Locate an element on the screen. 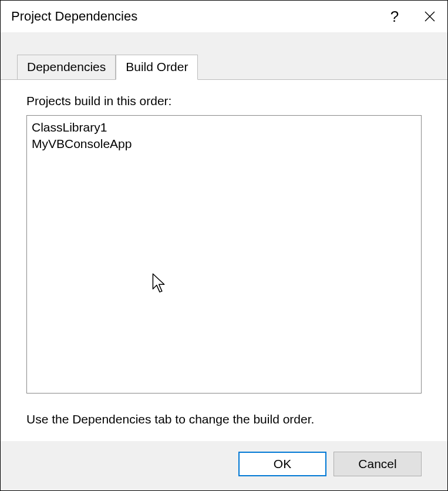  dialog-title: Project Dependencies is located at coordinates (194, 16).